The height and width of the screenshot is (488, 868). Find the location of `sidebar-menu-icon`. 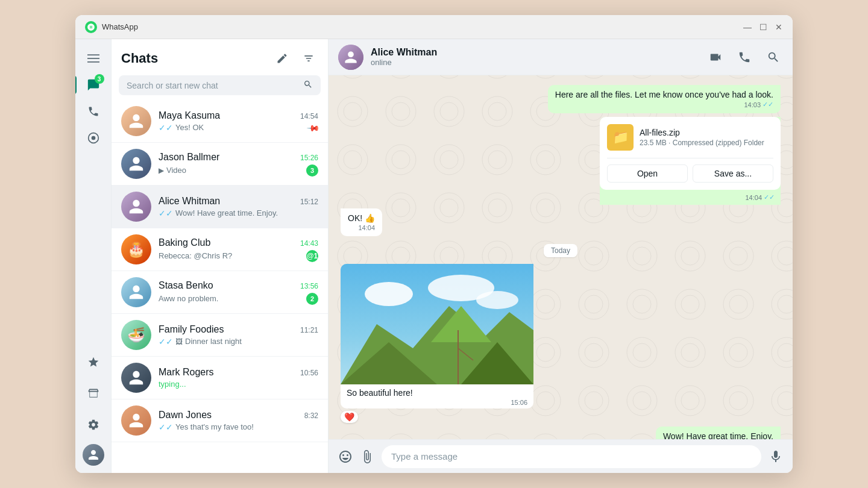

sidebar-menu-icon is located at coordinates (93, 58).